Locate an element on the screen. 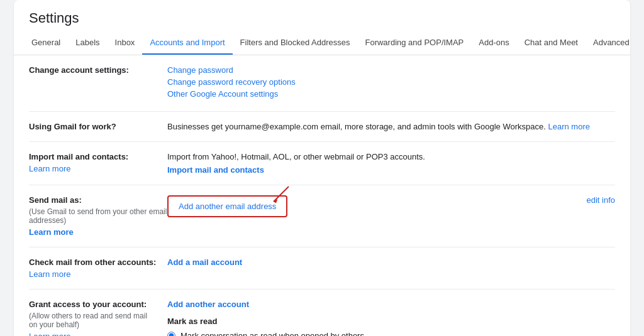 Image resolution: width=644 pixels, height=336 pixels. import-mail-content: Import from Yahoo!, Hotmail, AOL, or oth… is located at coordinates (391, 163).